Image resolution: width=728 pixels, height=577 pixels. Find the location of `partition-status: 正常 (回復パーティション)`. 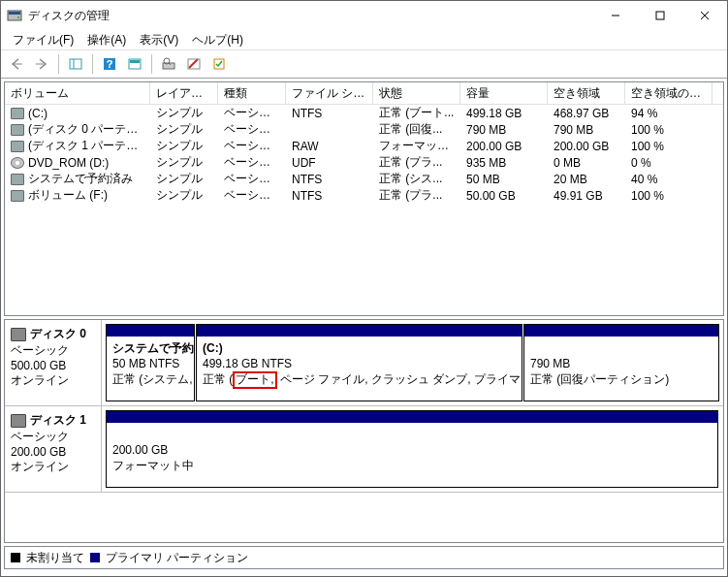

partition-status: 正常 (回復パーティション) is located at coordinates (621, 379).